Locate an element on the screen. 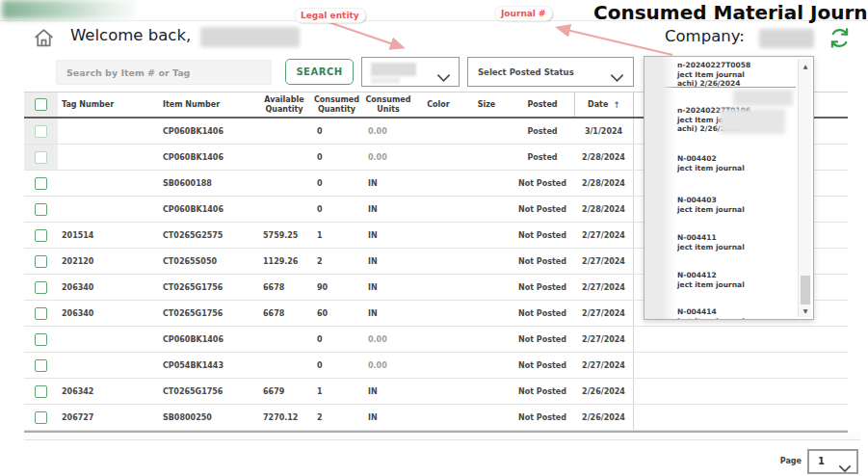 The height and width of the screenshot is (476, 868). col-date-label: Date is located at coordinates (597, 104).